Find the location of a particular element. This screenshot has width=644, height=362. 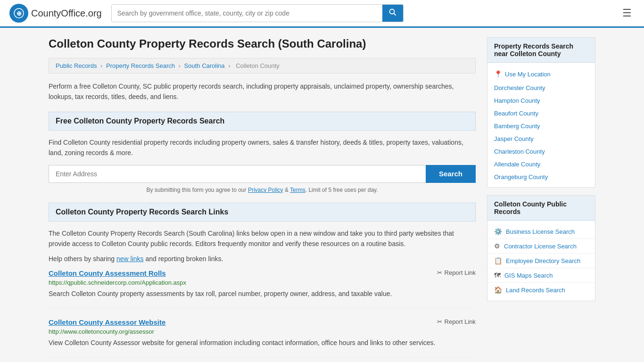

breadcrumb-property-records-search: Property Records Search is located at coordinates (140, 66).